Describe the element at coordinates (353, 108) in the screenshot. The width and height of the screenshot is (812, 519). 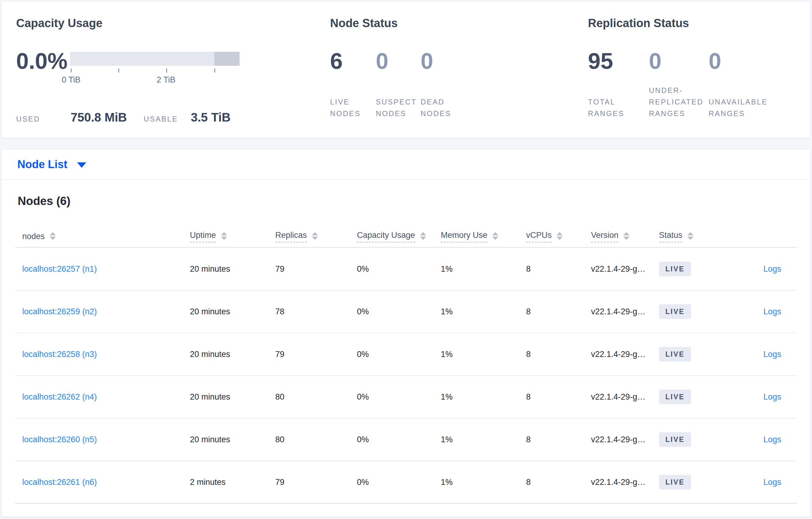
I see `live-nodes-label: LIVE NODES` at that location.